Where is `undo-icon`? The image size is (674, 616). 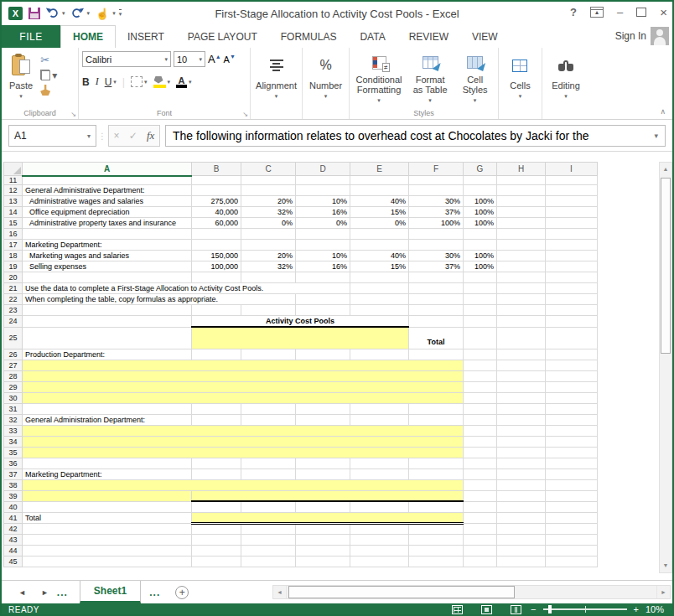
undo-icon is located at coordinates (52, 13).